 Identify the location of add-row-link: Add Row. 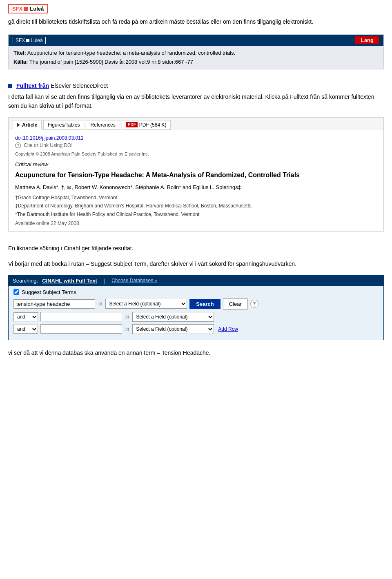
(228, 329).